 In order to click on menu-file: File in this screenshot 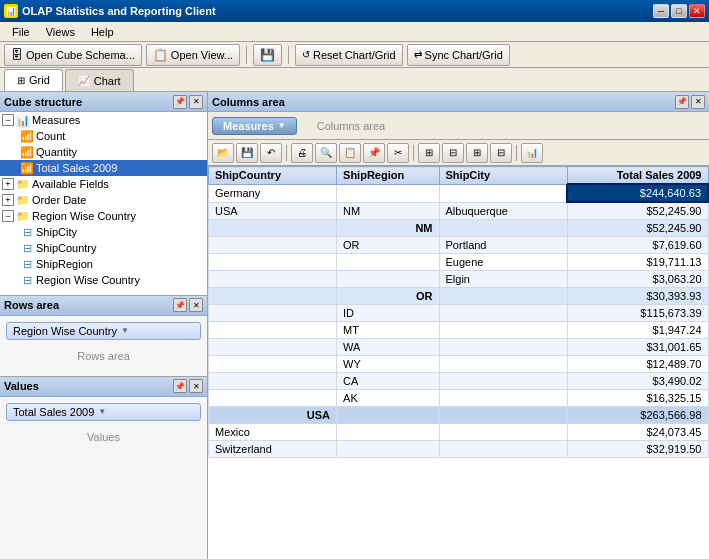, I will do `click(21, 32)`.